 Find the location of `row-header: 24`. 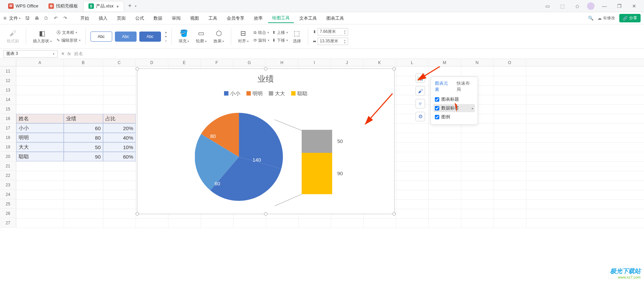

row-header: 24 is located at coordinates (8, 195).